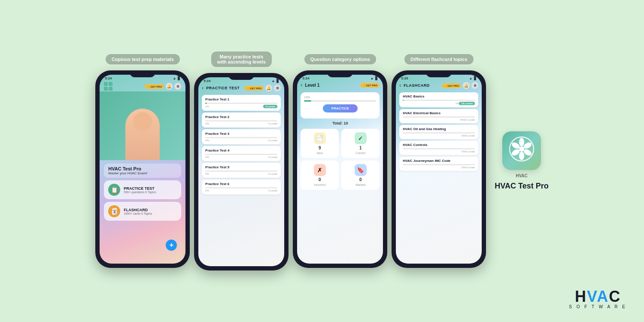 Image resolution: width=644 pixels, height=322 pixels. I want to click on flashcard-title-2: HVAC Electrical Basics, so click(439, 113).